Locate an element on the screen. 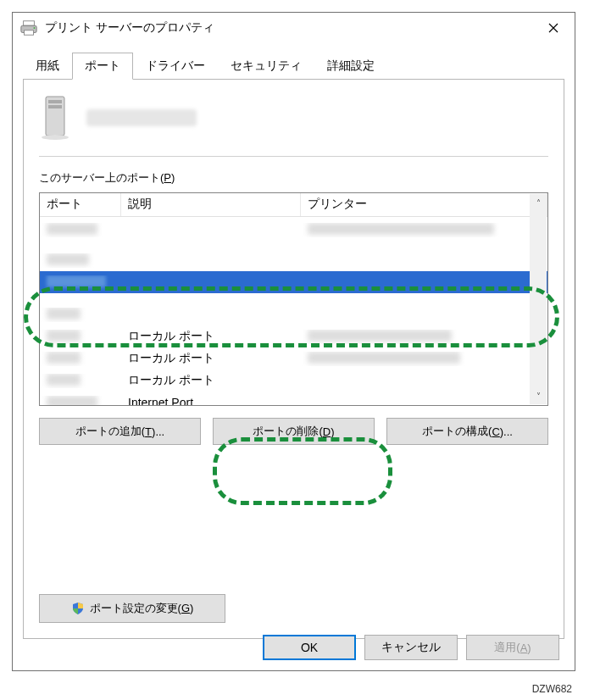  close-button is located at coordinates (553, 28).